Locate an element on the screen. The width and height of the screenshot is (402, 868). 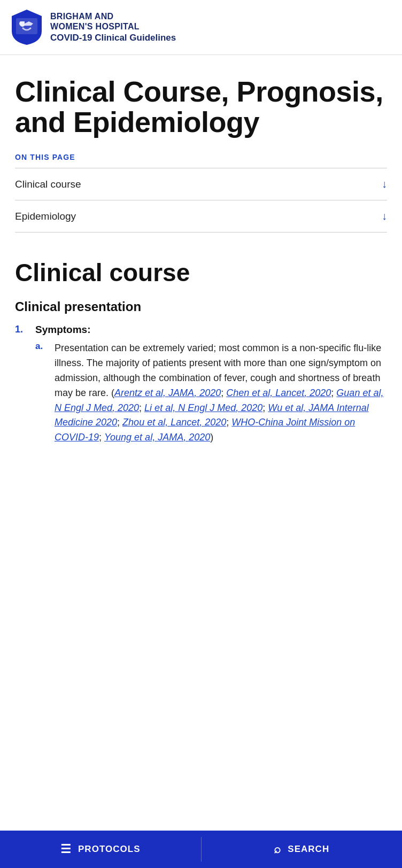
bwh-shield-icon is located at coordinates (27, 27).